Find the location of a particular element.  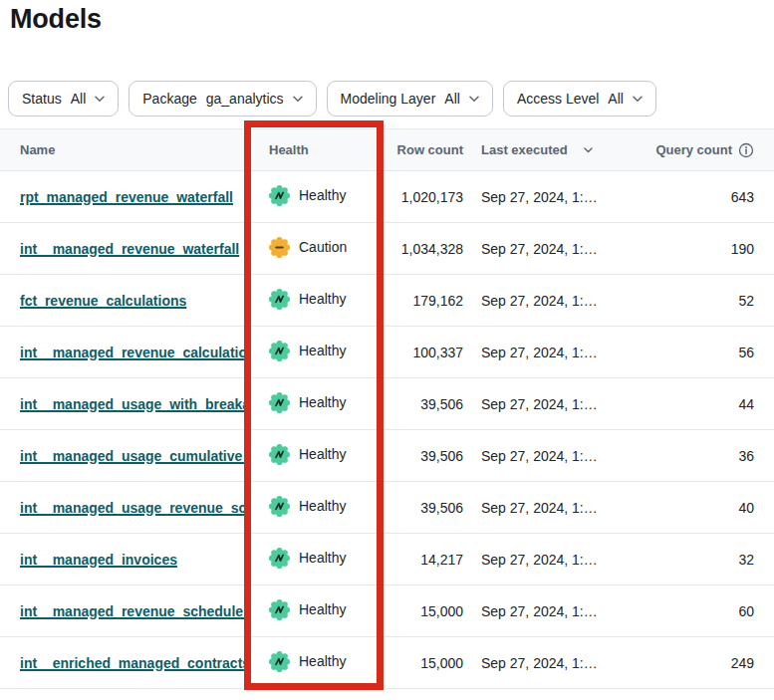

row-count-cell: 179,162 is located at coordinates (423, 301).